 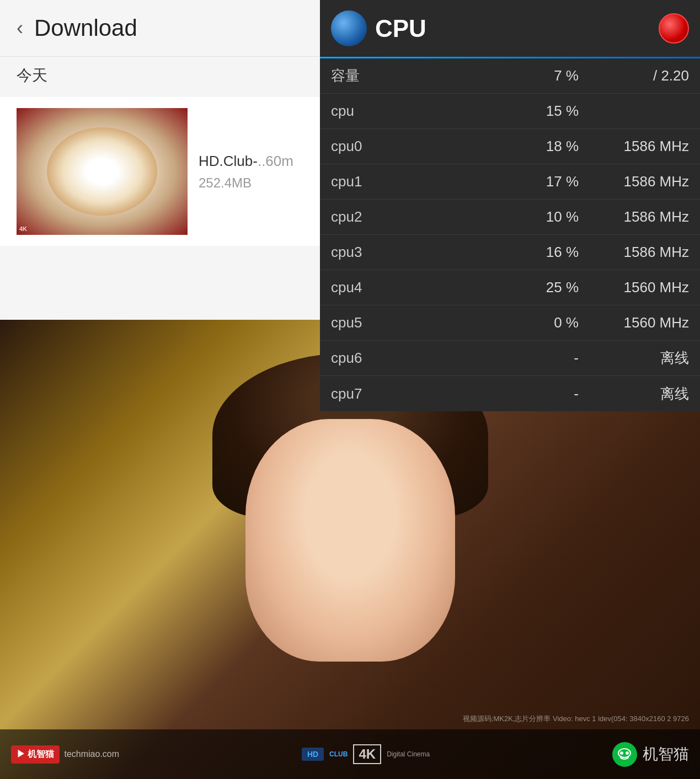 I want to click on cpu-row-label: cpu6, so click(x=370, y=358).